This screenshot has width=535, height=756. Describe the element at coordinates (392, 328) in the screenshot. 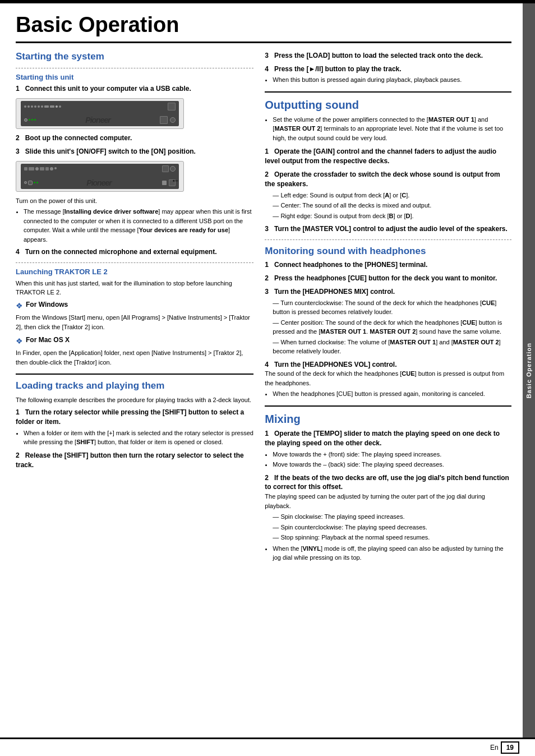

I see `monitor-step-3-dash-2: Center position: The sound of the deck f…` at that location.